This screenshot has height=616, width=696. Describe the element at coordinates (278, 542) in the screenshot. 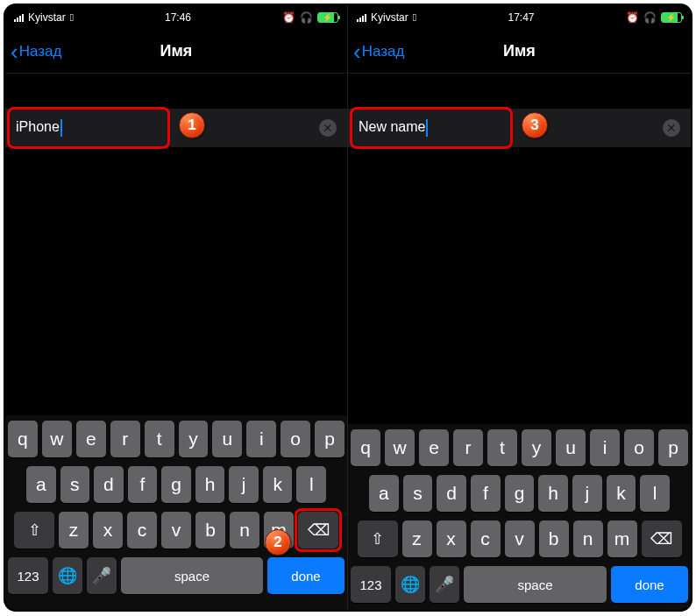

I see `annotation-badge-2: 2` at that location.